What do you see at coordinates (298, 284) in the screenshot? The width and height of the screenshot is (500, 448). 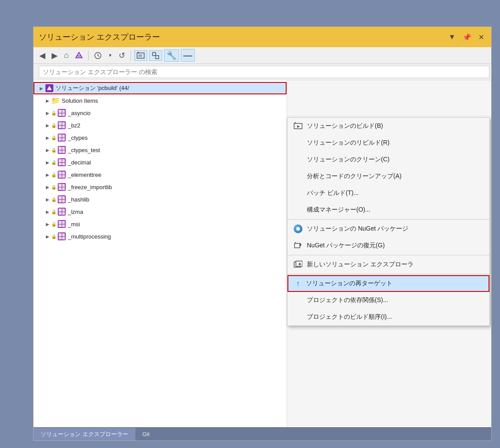 I see `retarget-icon: ↑` at bounding box center [298, 284].